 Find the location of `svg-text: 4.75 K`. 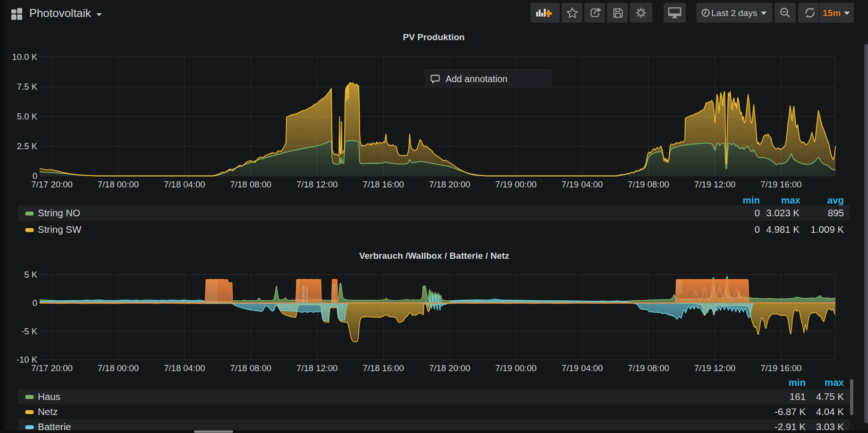

svg-text: 4.75 K is located at coordinates (830, 397).